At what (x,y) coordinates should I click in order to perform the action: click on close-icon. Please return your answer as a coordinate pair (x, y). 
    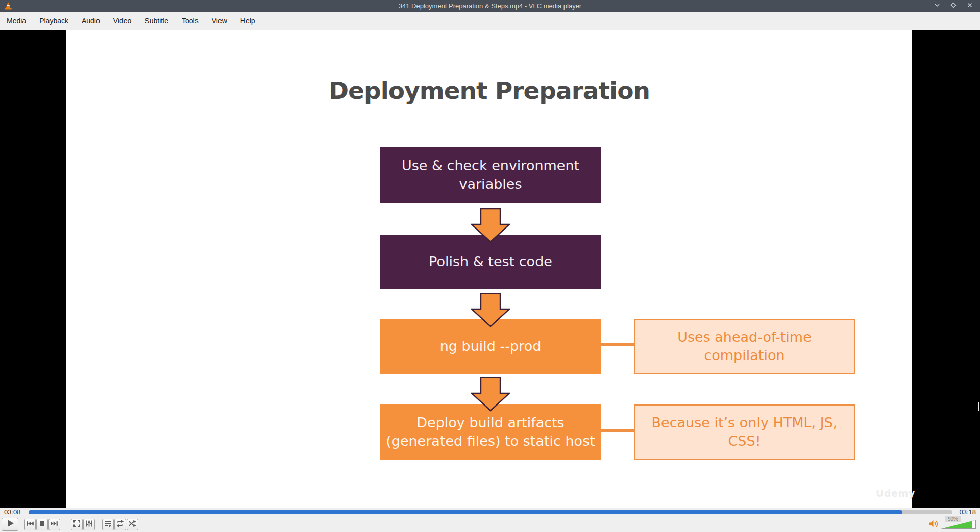
    Looking at the image, I should click on (970, 6).